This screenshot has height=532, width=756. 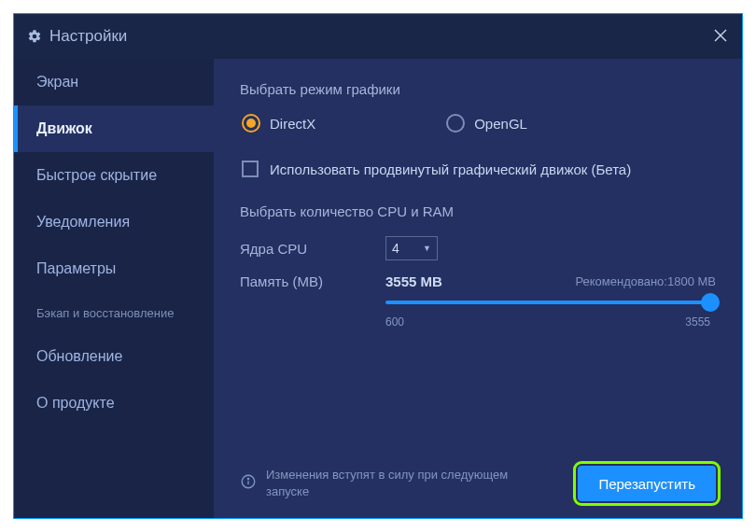 I want to click on slider-track, so click(x=548, y=302).